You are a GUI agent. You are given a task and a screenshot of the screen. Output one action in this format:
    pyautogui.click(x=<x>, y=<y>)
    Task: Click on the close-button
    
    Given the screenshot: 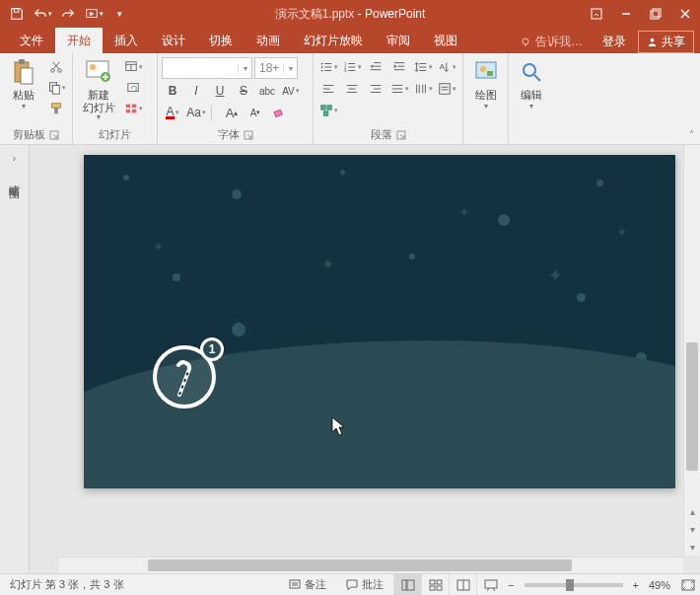 What is the action you would take?
    pyautogui.click(x=685, y=14)
    